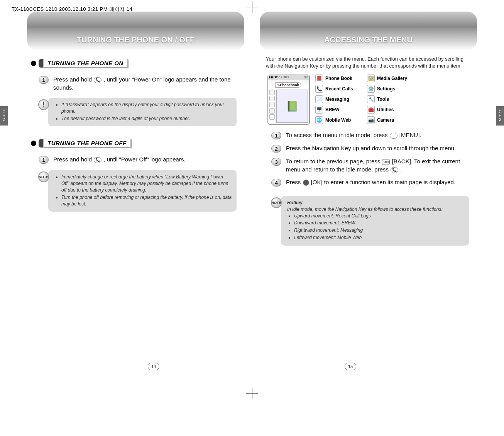  I want to click on step1-b: [MENU]., so click(411, 135).